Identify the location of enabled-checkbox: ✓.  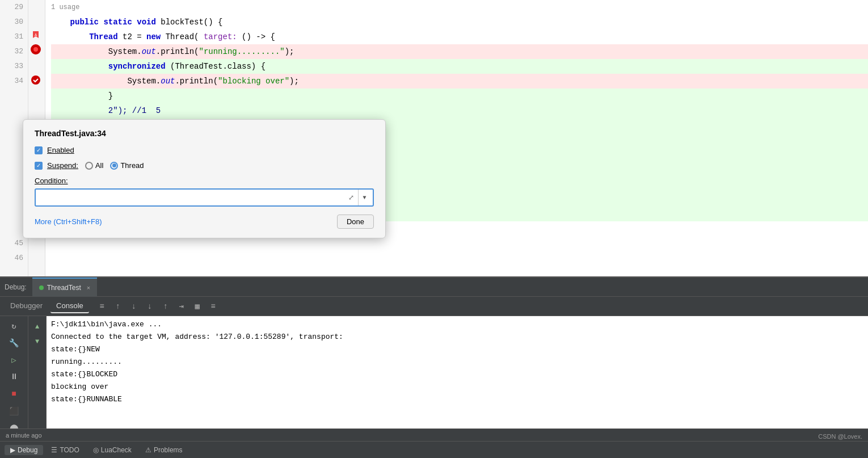
(39, 150).